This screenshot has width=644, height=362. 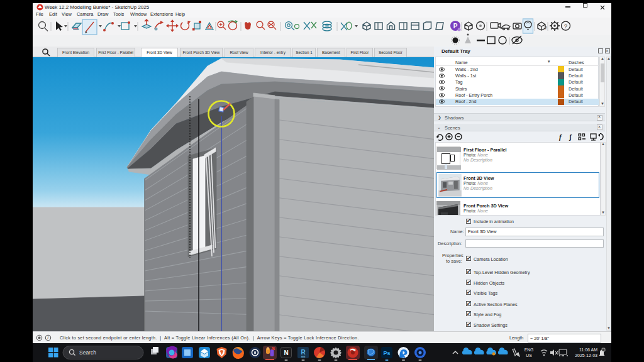 I want to click on svg-text: US, so click(x=529, y=356).